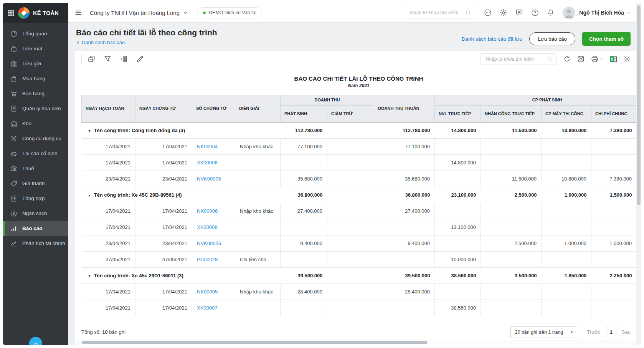 This screenshot has height=348, width=644. Describe the element at coordinates (626, 332) in the screenshot. I see `next-page-button: Sau` at that location.